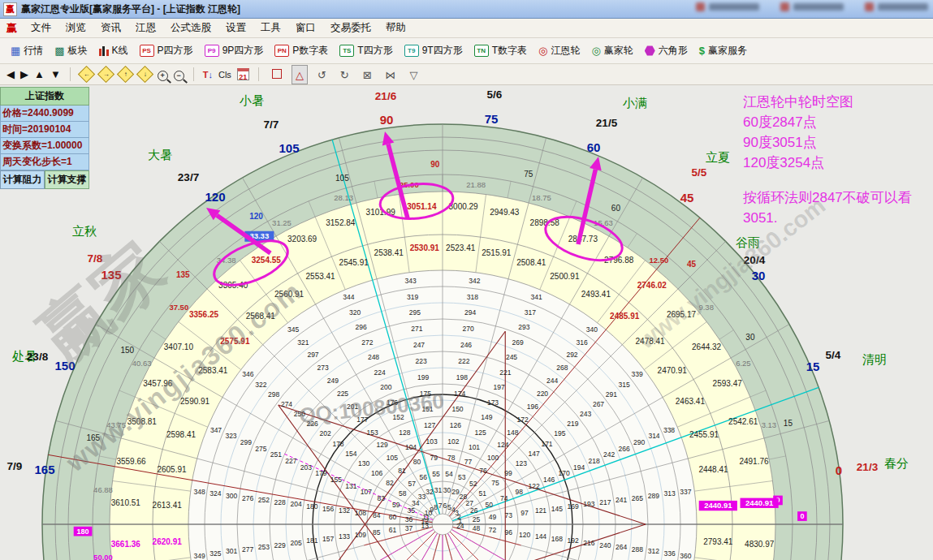 The width and height of the screenshot is (933, 560). Describe the element at coordinates (466, 75) in the screenshot. I see `chart-toolbar: ◀ ▶ ▲ ▼ ← → ↑ ↓ + − T↓ Cls 21 △ ↺ ↻ ⊠ ⋈ …` at that location.